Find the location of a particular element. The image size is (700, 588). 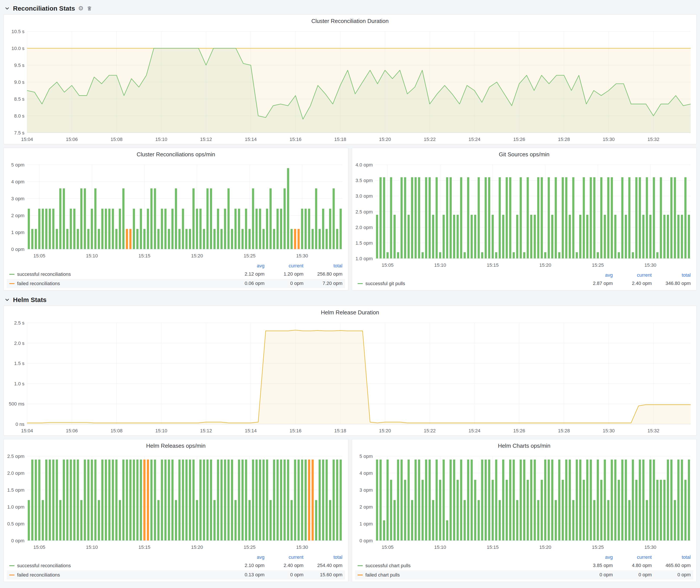

svg-text: 3 opm is located at coordinates (18, 199).